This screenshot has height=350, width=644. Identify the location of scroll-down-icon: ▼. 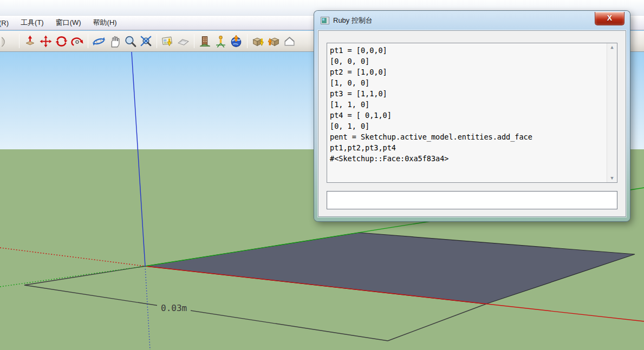
(612, 179).